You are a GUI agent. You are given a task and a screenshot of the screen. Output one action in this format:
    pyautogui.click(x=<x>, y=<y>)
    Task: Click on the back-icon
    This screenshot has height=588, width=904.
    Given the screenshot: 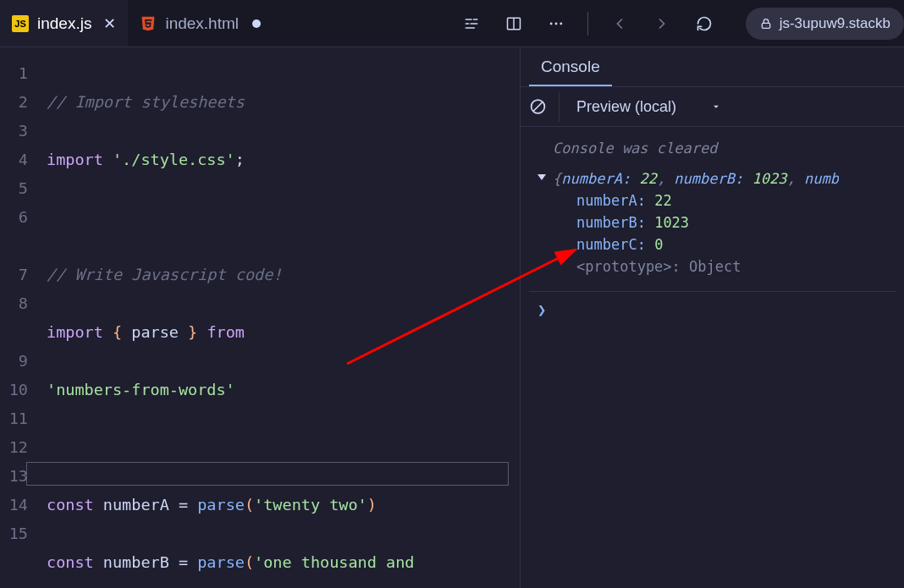 What is the action you would take?
    pyautogui.click(x=620, y=24)
    